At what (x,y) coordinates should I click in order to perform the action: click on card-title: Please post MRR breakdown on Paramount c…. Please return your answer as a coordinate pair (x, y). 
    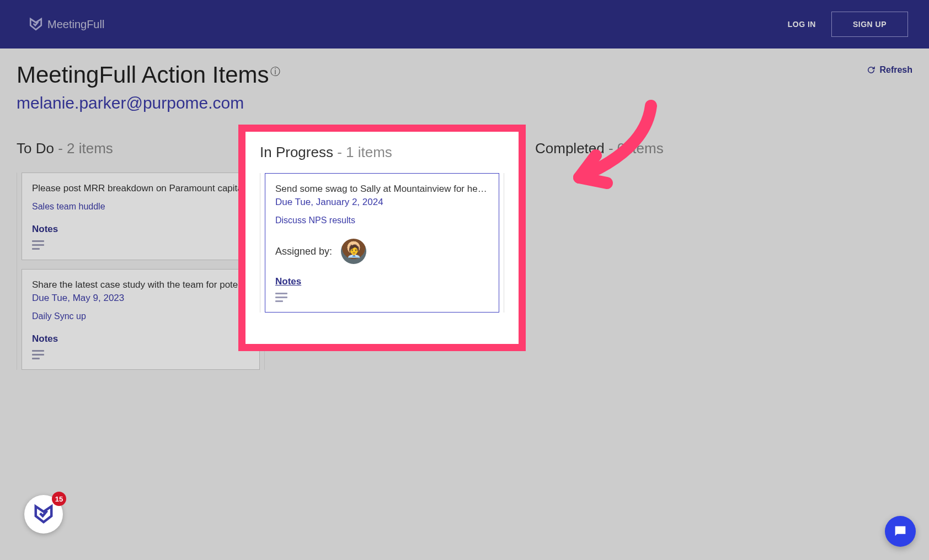
    Looking at the image, I should click on (141, 189).